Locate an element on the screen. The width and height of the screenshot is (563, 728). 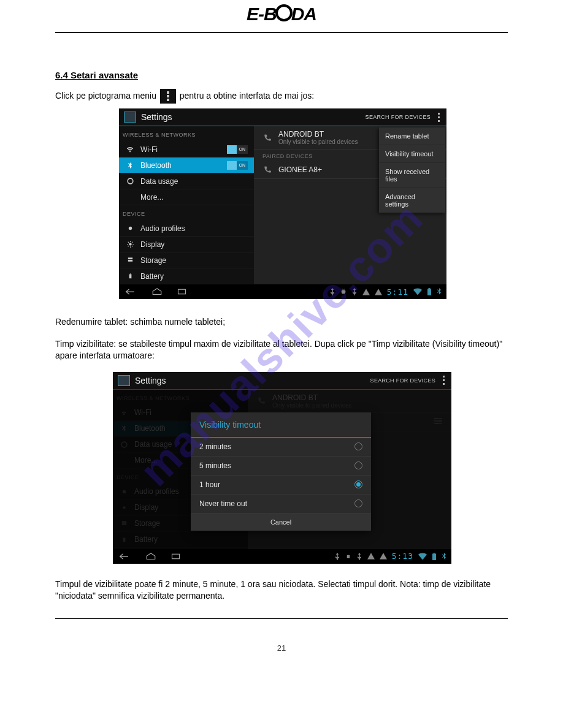
sidebar-item-battery: Battery is located at coordinates (186, 276).